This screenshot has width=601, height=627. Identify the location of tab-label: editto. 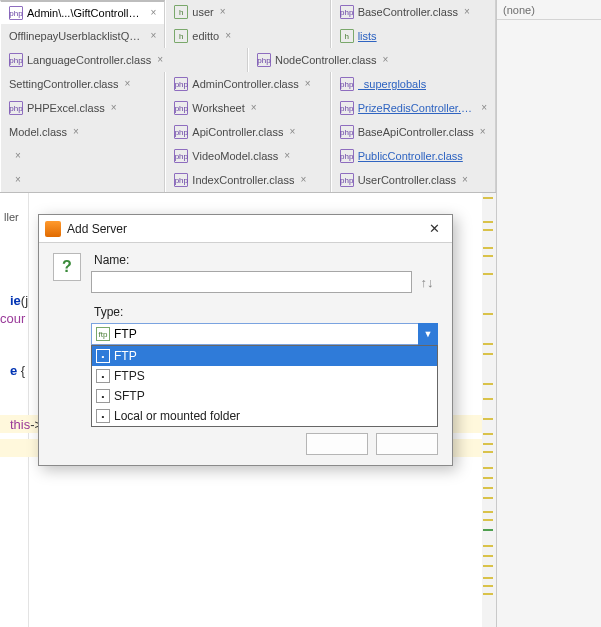
(206, 36).